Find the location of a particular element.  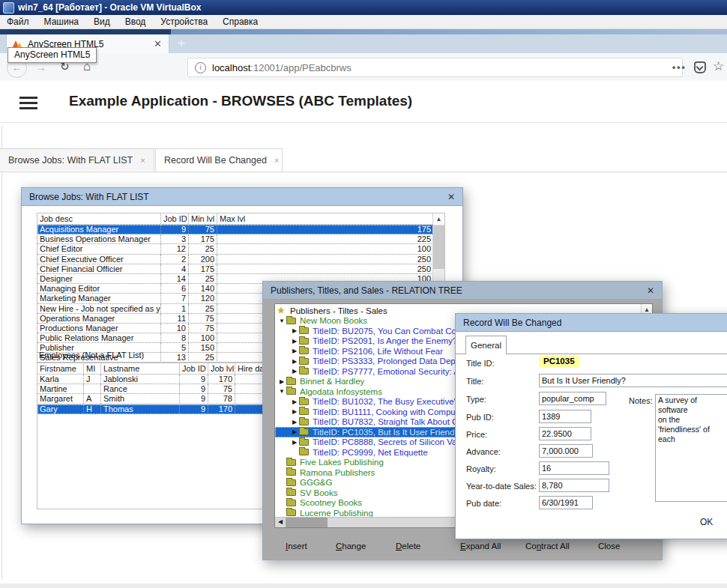

change-button: Change is located at coordinates (351, 546).